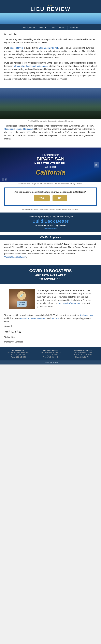  I want to click on california-label: California, so click(51, 172).